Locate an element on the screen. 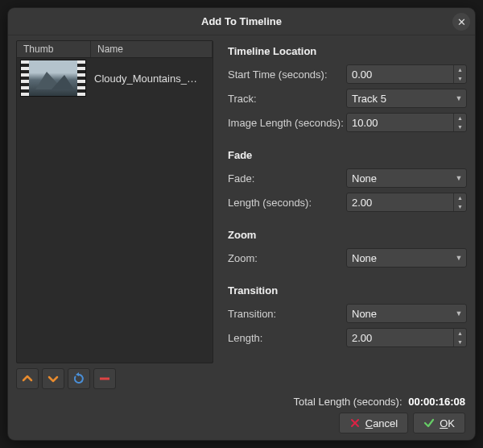 This screenshot has width=483, height=448. total-length-row: Total Length (seconds): 00:00:16:08 is located at coordinates (379, 401).